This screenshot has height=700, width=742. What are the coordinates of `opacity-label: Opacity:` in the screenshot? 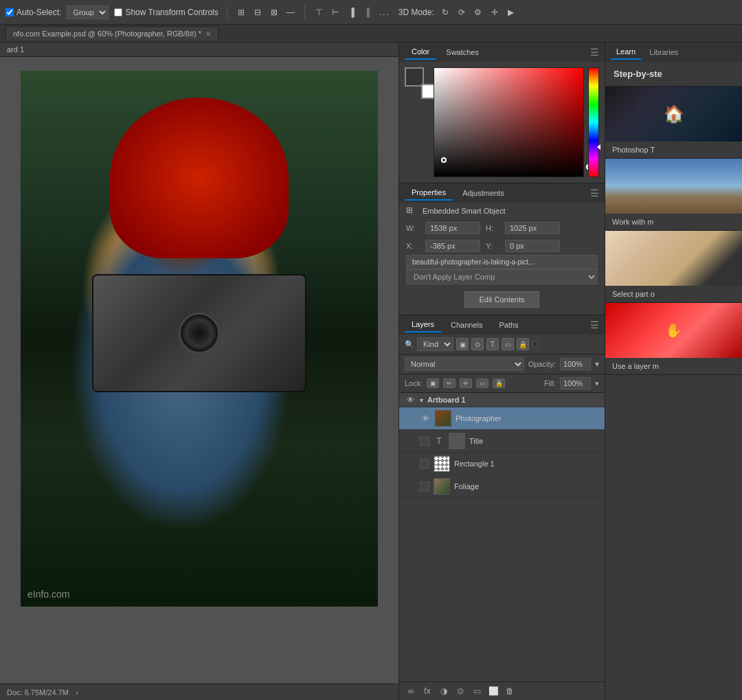 It's located at (542, 364).